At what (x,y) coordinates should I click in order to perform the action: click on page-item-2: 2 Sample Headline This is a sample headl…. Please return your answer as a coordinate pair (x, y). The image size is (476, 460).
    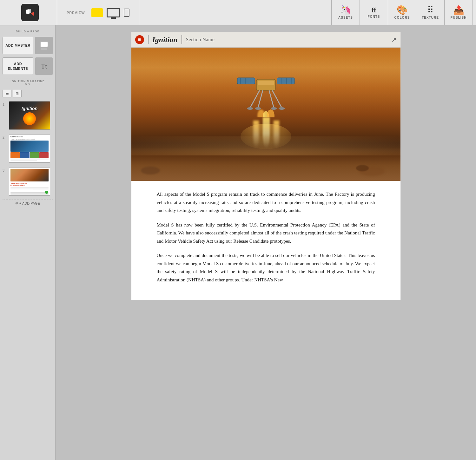
    Looking at the image, I should click on (28, 148).